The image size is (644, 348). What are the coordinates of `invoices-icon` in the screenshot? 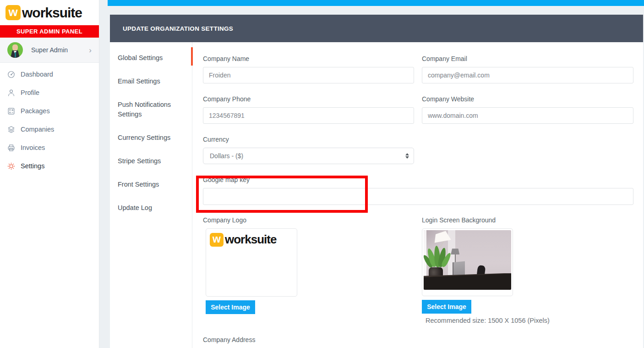 It's located at (11, 148).